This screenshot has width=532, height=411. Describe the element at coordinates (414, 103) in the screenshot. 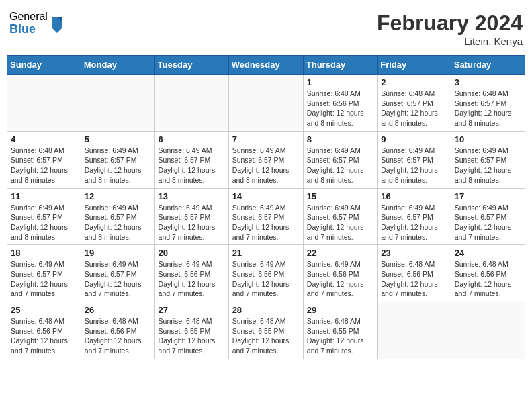

I see `calendar-day-cell: 2Sunrise: 6:48 AM Sunset: 6:57 PM Daylig…` at that location.